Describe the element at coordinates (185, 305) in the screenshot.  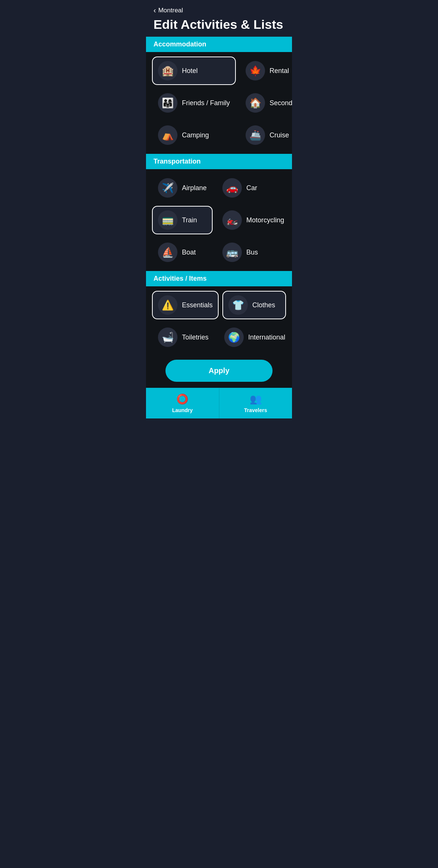
I see `activity-item-essentials: ⚠️Essentials` at that location.